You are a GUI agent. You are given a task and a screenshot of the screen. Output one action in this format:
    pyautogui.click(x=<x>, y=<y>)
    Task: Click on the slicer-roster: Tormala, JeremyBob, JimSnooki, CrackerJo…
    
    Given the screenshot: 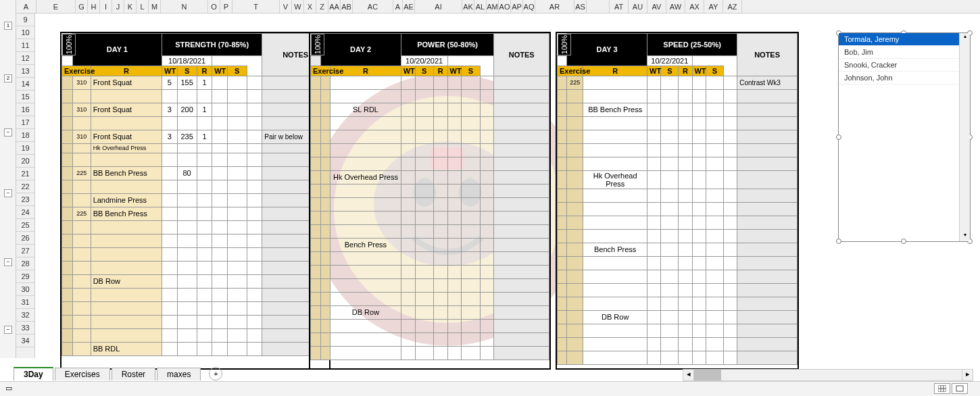 What is the action you would take?
    pyautogui.click(x=904, y=137)
    